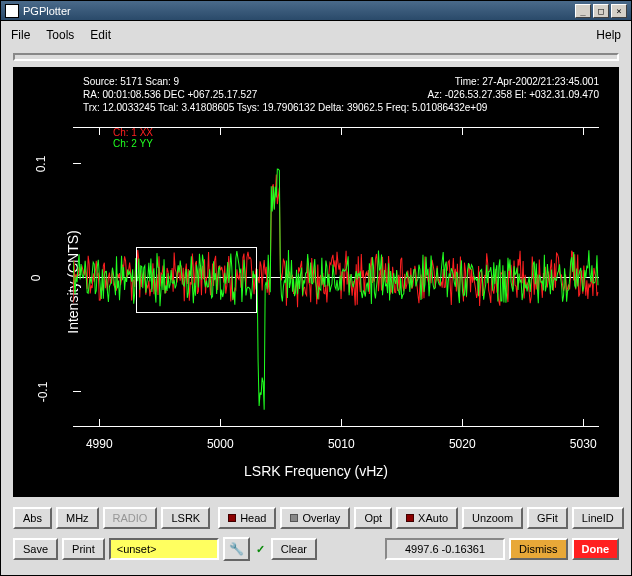 The image size is (632, 576). I want to click on overlay-button: Overlay, so click(315, 518).